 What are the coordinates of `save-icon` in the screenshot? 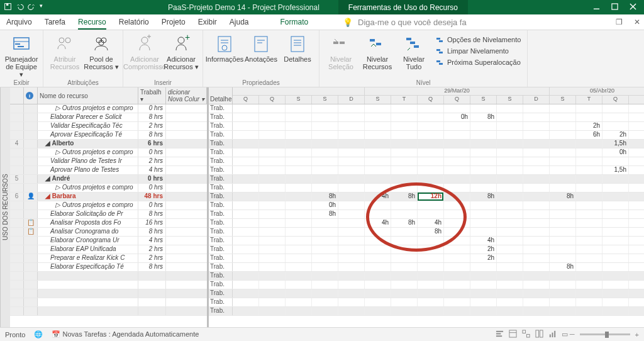 It's located at (8, 8).